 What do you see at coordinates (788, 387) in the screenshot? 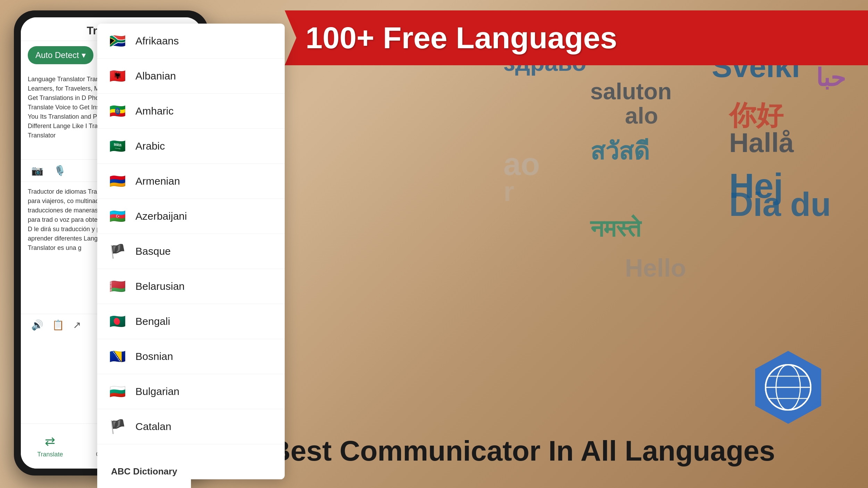
I see `globe-icon` at bounding box center [788, 387].